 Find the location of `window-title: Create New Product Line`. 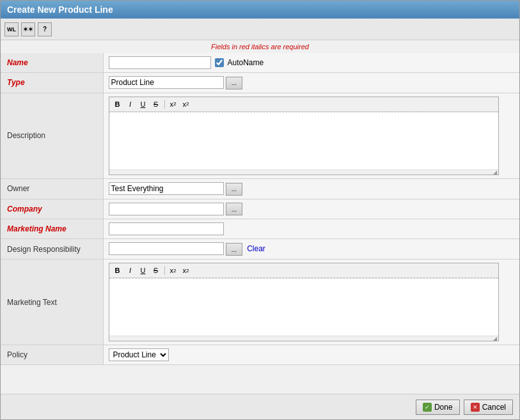

window-title: Create New Product Line is located at coordinates (60, 10).